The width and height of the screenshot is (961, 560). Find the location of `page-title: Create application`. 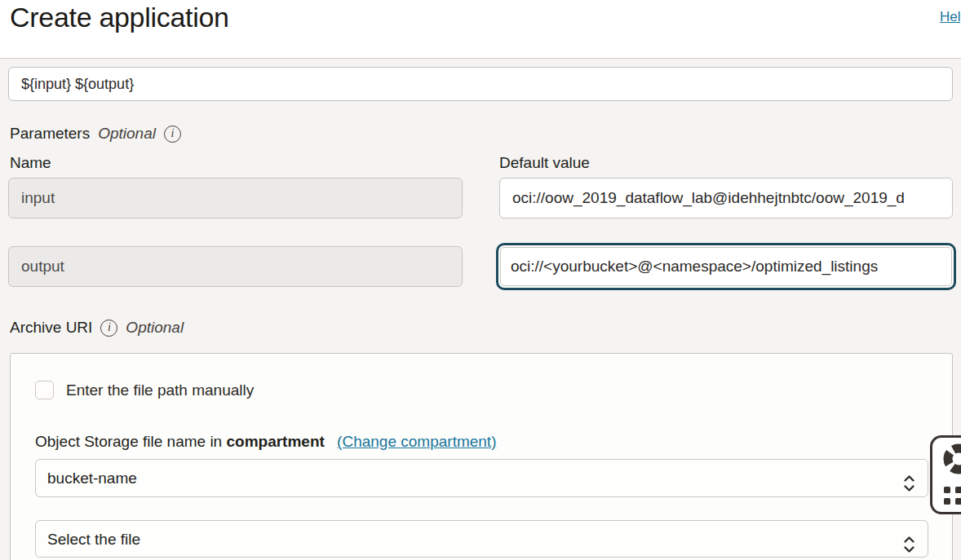

page-title: Create application is located at coordinates (119, 18).